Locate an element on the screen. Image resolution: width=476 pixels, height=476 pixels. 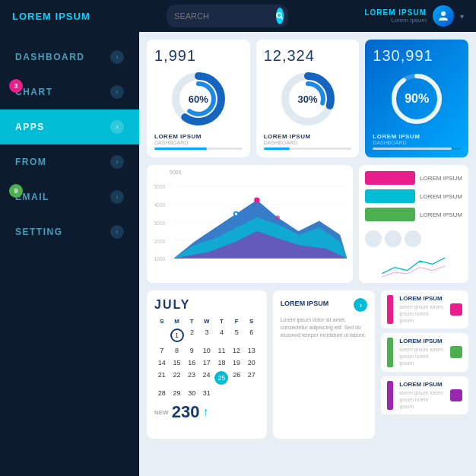
stat-number-3: 130,991 is located at coordinates (403, 56).